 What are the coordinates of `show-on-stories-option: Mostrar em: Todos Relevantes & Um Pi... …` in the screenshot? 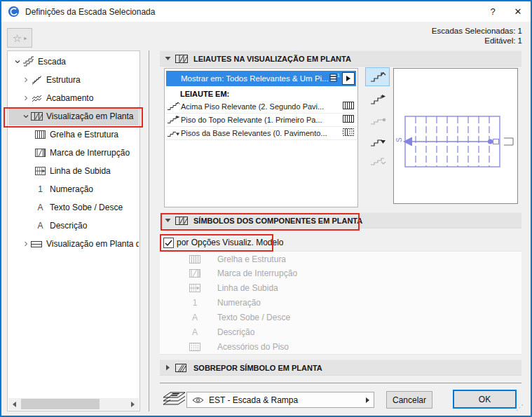 It's located at (261, 78).